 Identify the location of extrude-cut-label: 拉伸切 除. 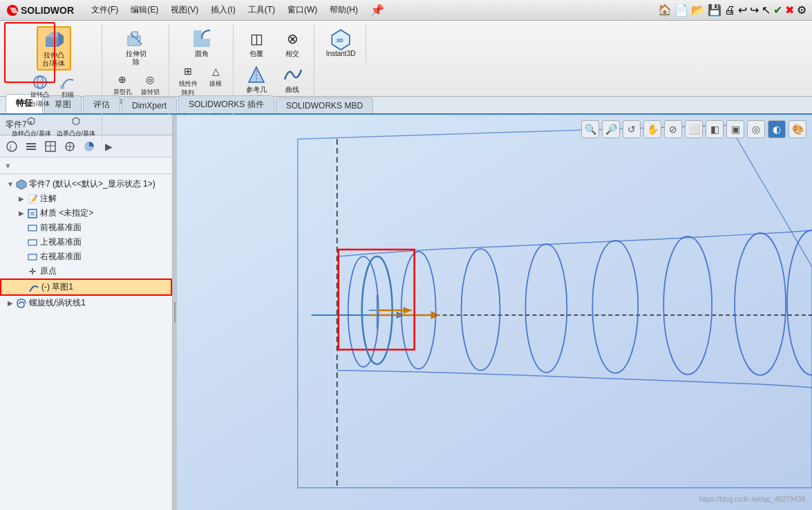
(136, 58).